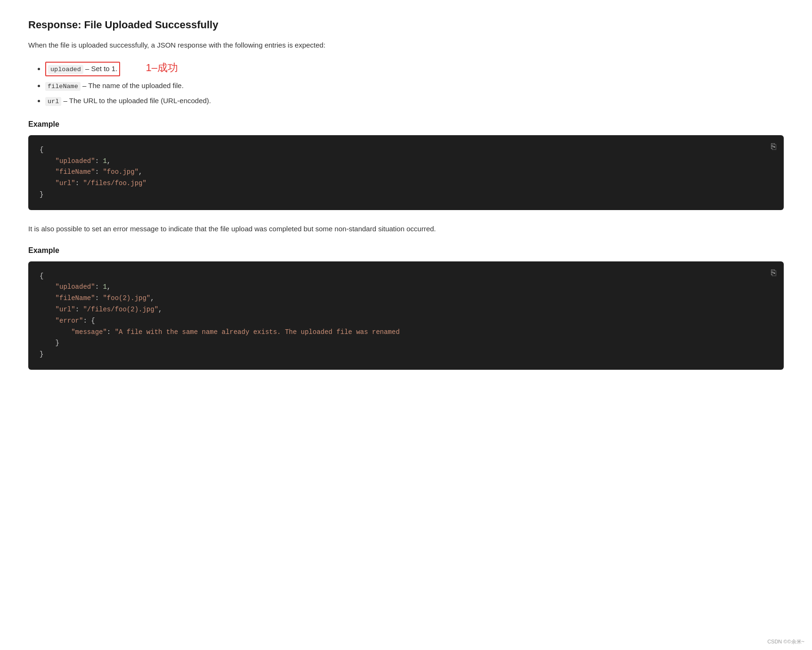 This screenshot has height=650, width=812. Describe the element at coordinates (414, 86) in the screenshot. I see `list-item-filename: fileName – The name of the uploaded file…` at that location.